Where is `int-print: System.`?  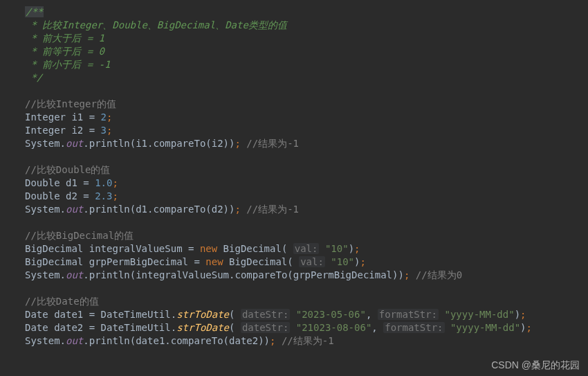
int-print: System. is located at coordinates (46, 143).